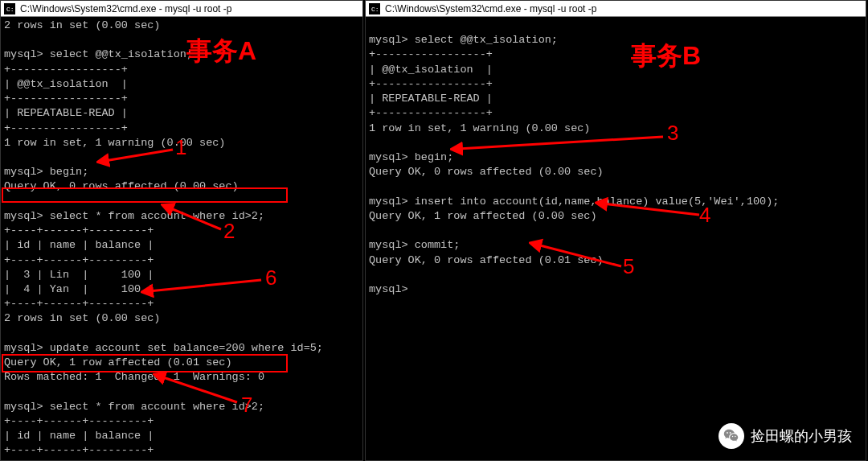 The width and height of the screenshot is (868, 461). Describe the element at coordinates (616, 9) in the screenshot. I see `titlebar-b: C: C:\Windows\System32\cmd.exe - mysql -…` at that location.